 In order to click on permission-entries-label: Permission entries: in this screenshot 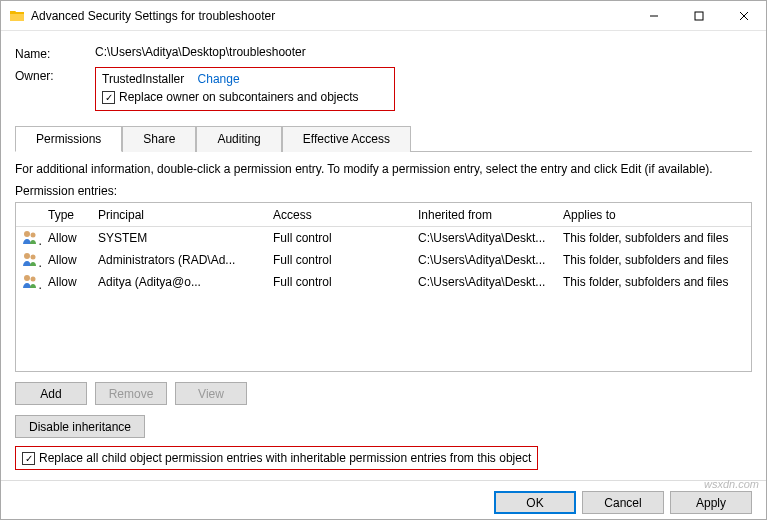, I will do `click(384, 191)`.